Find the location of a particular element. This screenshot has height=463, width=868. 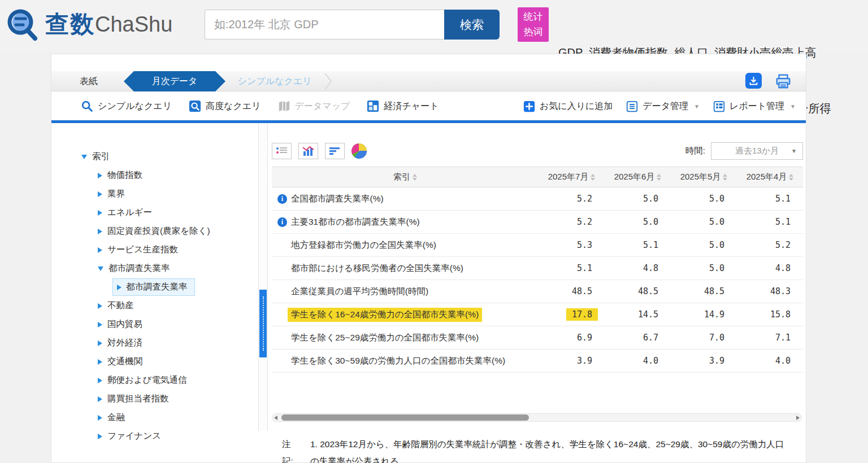

tree-item-11: 交通機関 is located at coordinates (155, 361).